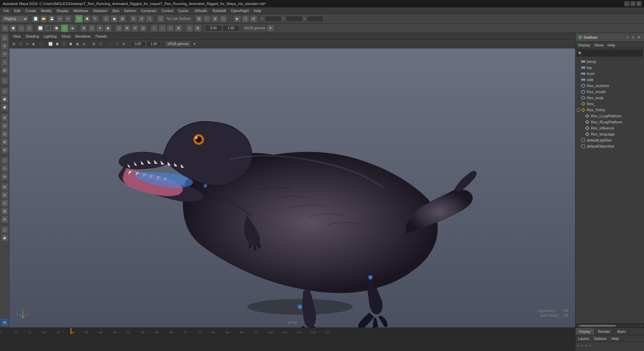 The width and height of the screenshot is (644, 351). What do you see at coordinates (31, 11) in the screenshot?
I see `menu-create: Create` at bounding box center [31, 11].